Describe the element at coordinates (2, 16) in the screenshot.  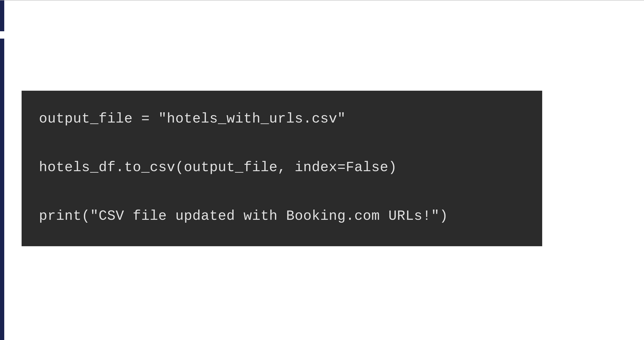
I see `document-left-marker-top` at that location.